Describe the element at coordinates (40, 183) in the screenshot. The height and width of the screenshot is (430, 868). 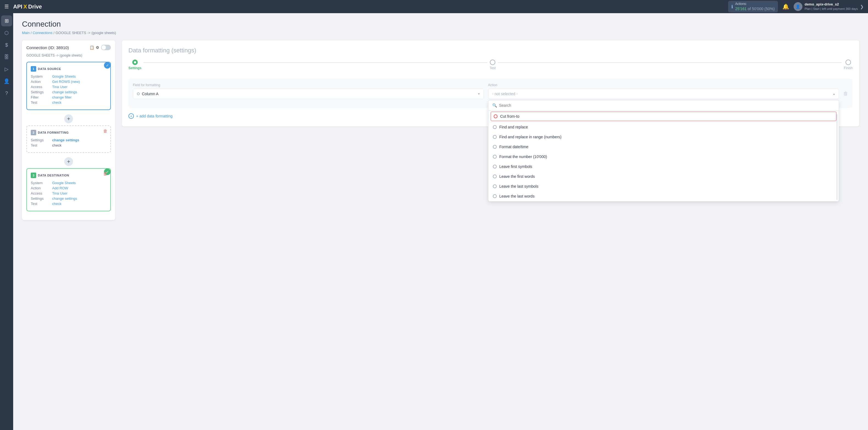
I see `step3-system-label: System` at that location.